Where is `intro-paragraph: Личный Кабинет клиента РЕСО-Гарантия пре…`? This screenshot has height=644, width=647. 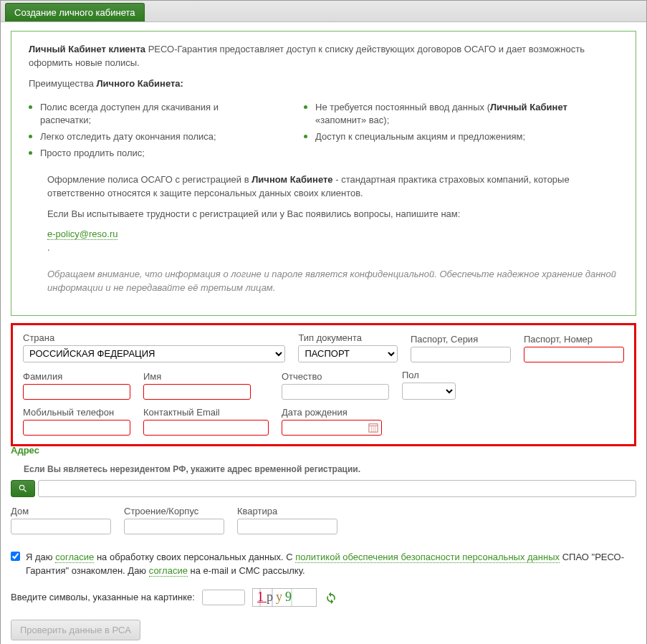
intro-paragraph: Личный Кабинет клиента РЕСО-Гарантия пре… is located at coordinates (324, 57).